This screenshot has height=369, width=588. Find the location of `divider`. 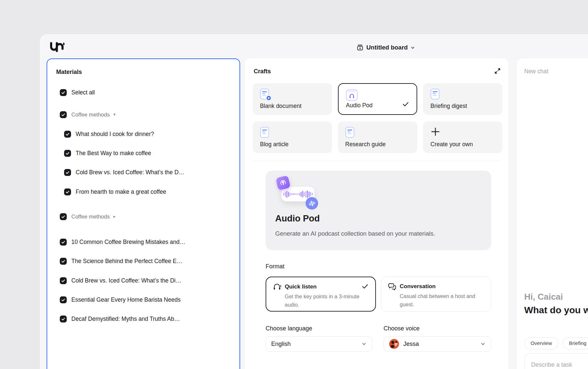

divider is located at coordinates (377, 161).